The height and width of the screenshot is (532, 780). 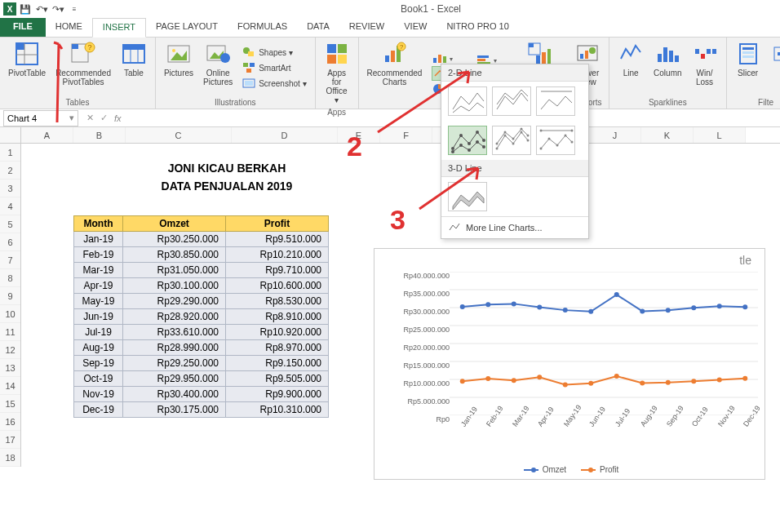 I want to click on row-header-6: 6, so click(x=10, y=242).